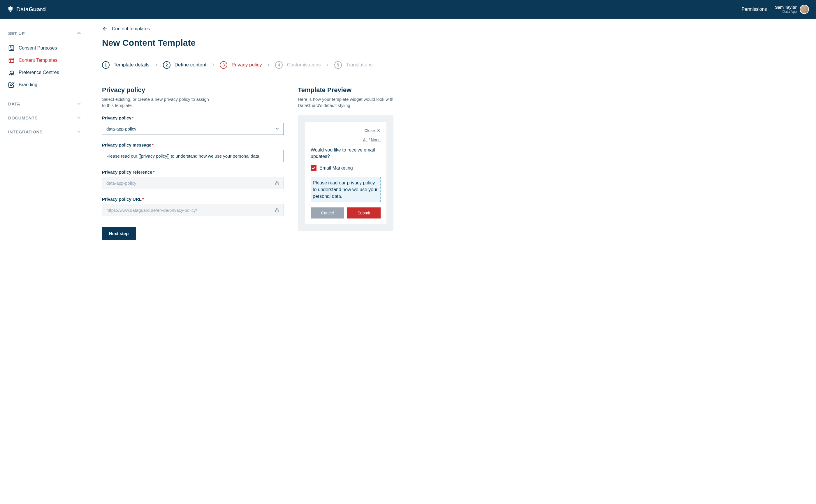  What do you see at coordinates (11, 73) in the screenshot?
I see `cloud-network-icon` at bounding box center [11, 73].